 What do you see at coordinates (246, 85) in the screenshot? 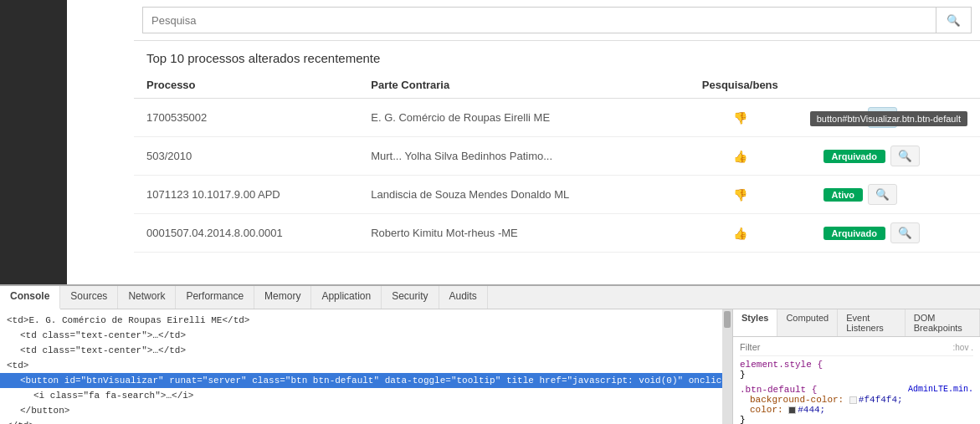
I see `col-processo: Processo` at bounding box center [246, 85].